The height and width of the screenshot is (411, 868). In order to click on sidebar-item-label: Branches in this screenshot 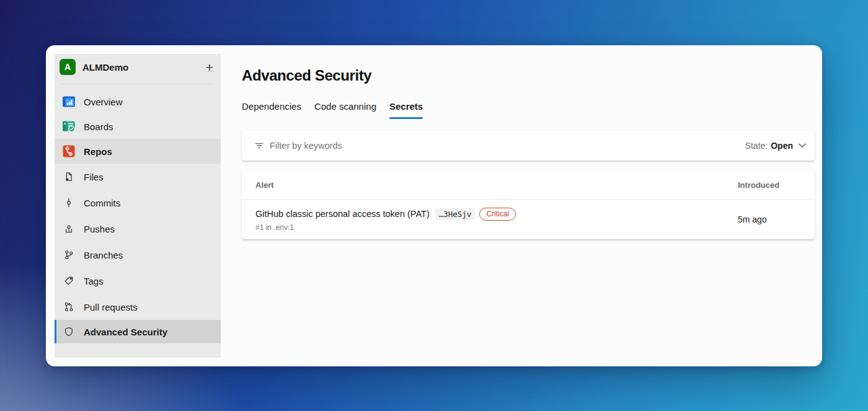, I will do `click(103, 255)`.